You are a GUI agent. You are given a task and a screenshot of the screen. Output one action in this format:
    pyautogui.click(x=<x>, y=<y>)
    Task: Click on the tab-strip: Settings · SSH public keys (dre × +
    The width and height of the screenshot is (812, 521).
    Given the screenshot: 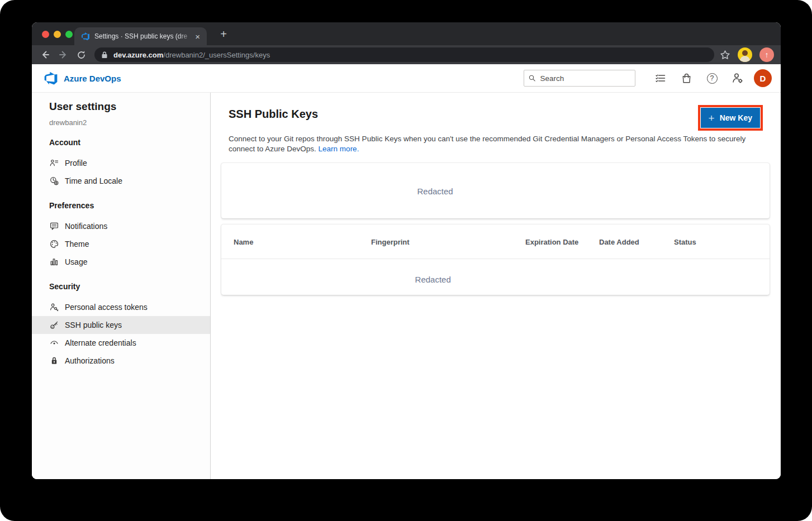 What is the action you would take?
    pyautogui.click(x=406, y=34)
    